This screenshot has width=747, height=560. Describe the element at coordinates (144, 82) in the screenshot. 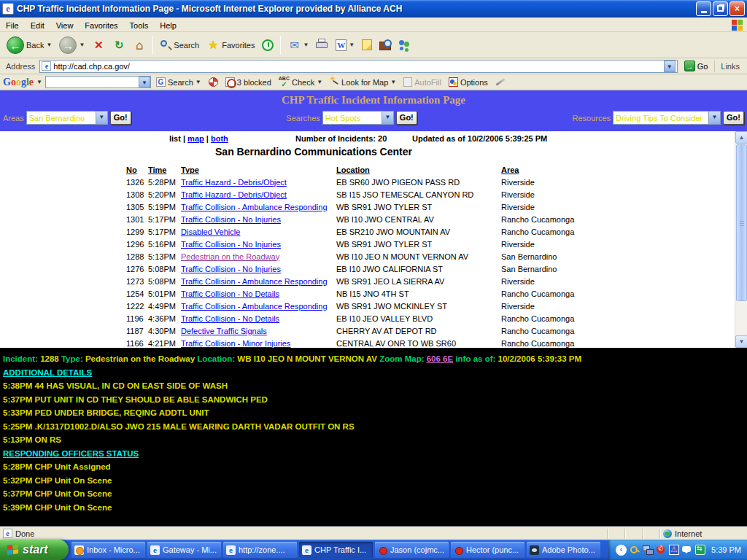

I see `google-search-dropdown-icon: ▼` at that location.